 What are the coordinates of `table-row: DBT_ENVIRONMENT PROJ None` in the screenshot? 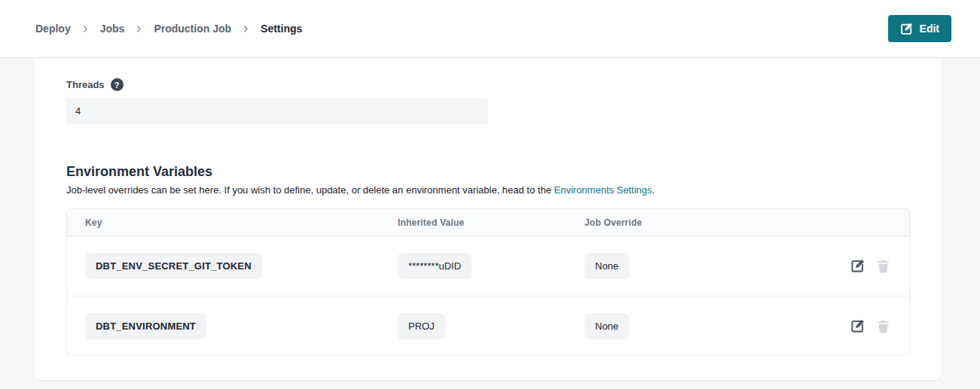 It's located at (488, 325).